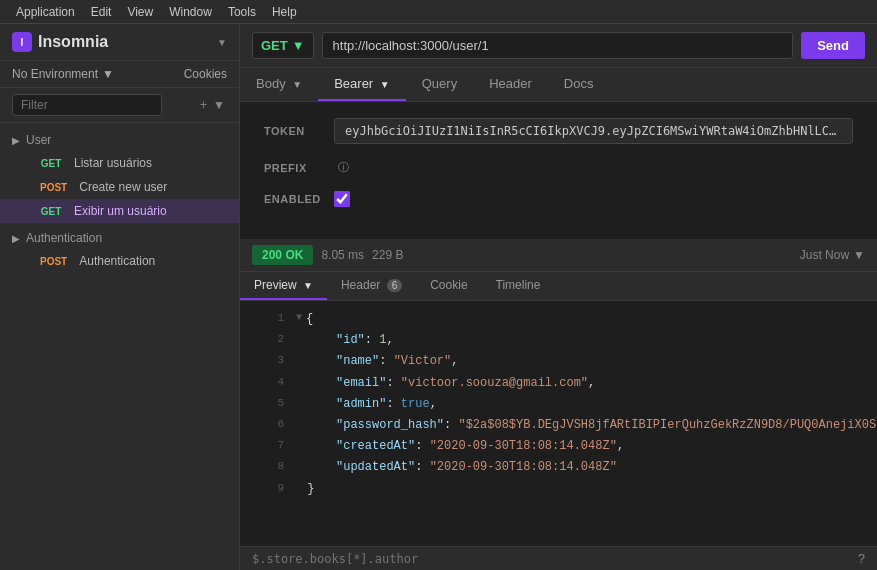 The width and height of the screenshot is (877, 570). I want to click on tab-docs: Docs, so click(579, 84).